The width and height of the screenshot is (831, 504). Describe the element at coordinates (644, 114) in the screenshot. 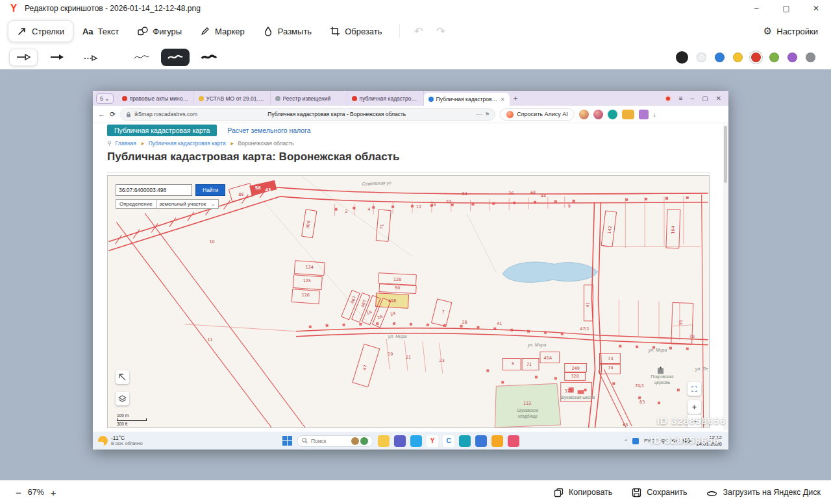

I see `gift-icon` at that location.